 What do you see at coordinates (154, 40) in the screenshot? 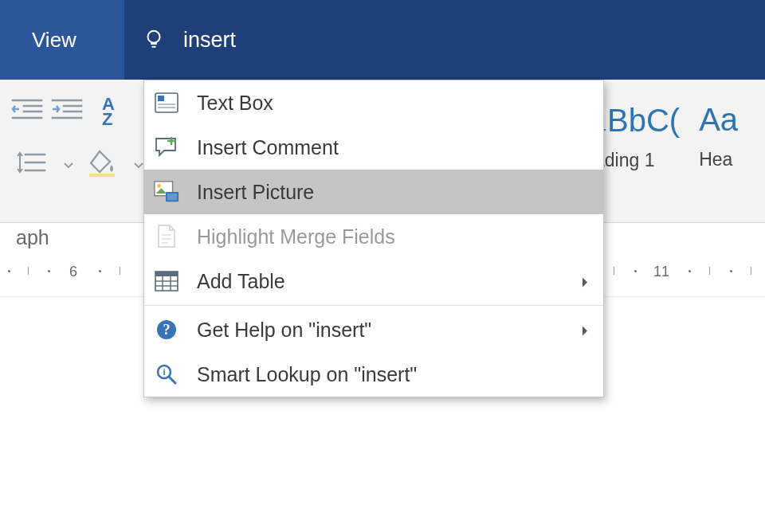
I see `lightbulb-icon` at bounding box center [154, 40].